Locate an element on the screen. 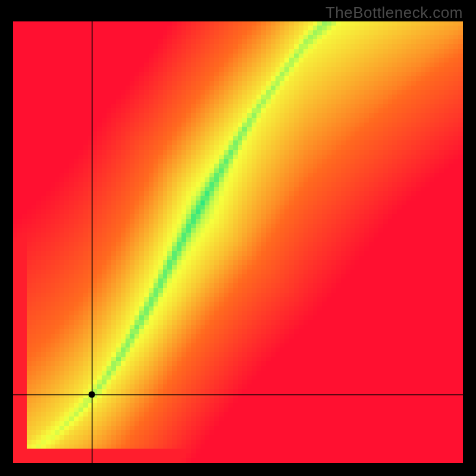  watermark-text: TheBottleneck.com is located at coordinates (394, 13).